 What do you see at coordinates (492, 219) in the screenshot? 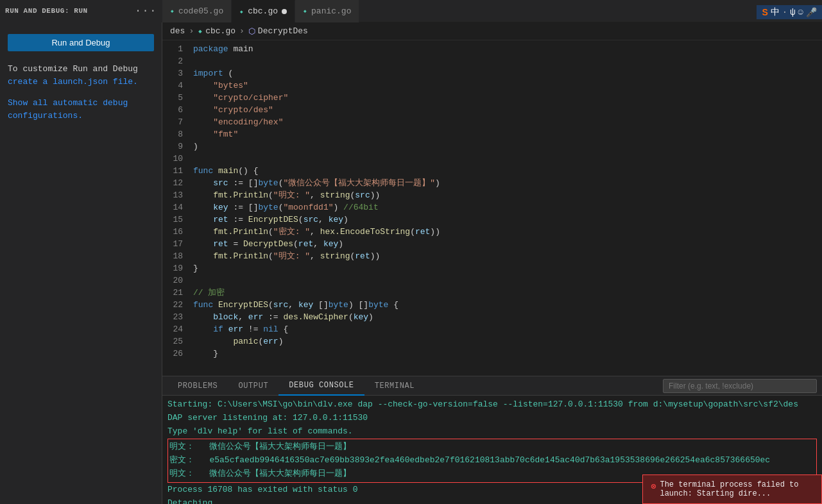
I see `code-line: 15 ret := EncryptDES(src, key)` at bounding box center [492, 219].